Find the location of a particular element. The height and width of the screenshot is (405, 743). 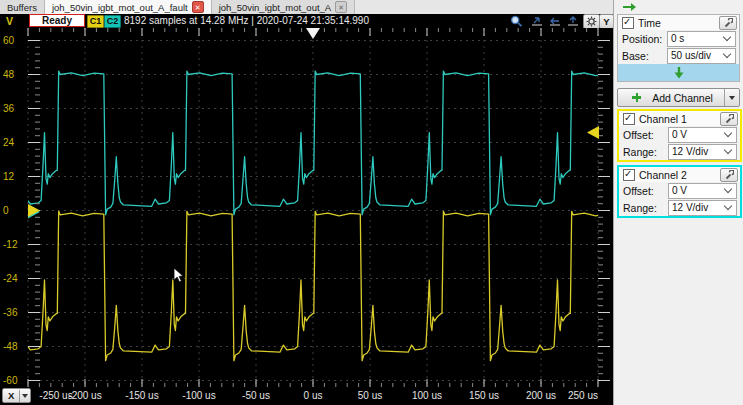

channel2-offset-select: 0 V is located at coordinates (702, 191).